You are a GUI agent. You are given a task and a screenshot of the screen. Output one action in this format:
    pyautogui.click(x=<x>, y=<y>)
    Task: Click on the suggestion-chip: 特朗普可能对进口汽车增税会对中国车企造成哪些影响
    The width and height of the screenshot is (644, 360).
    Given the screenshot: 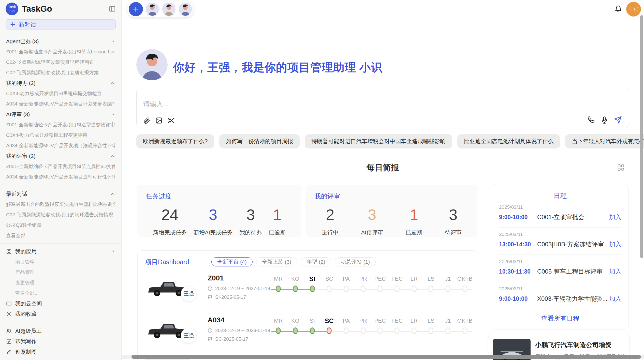 What is the action you would take?
    pyautogui.click(x=378, y=141)
    